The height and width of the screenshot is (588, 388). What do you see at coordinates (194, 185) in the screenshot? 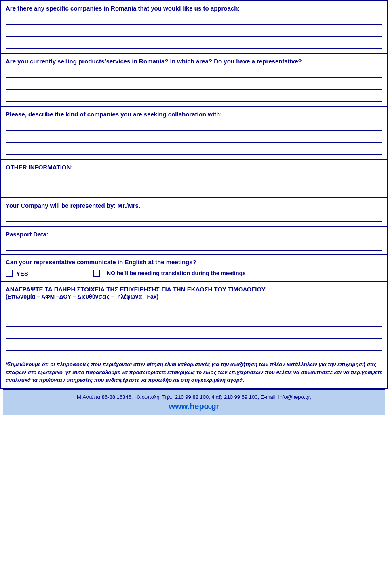
I see `other-info-lines` at bounding box center [194, 185].